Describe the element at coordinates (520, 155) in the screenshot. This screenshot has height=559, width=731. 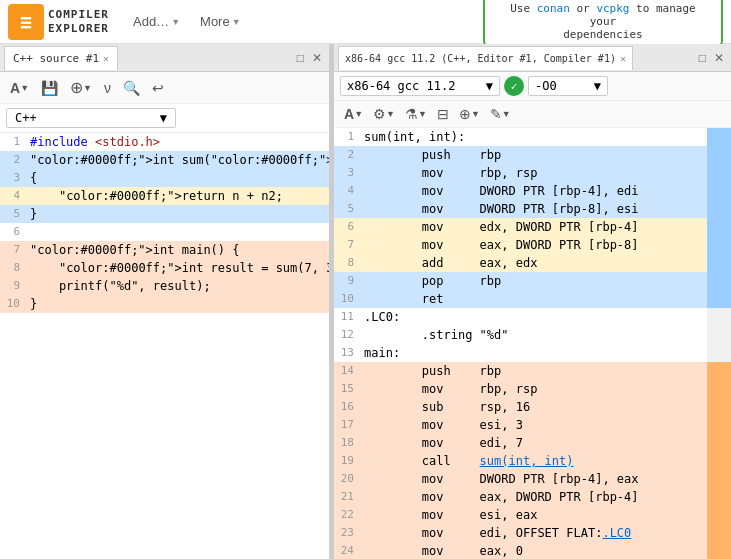
I see `asm-line: 2 push rbp` at that location.